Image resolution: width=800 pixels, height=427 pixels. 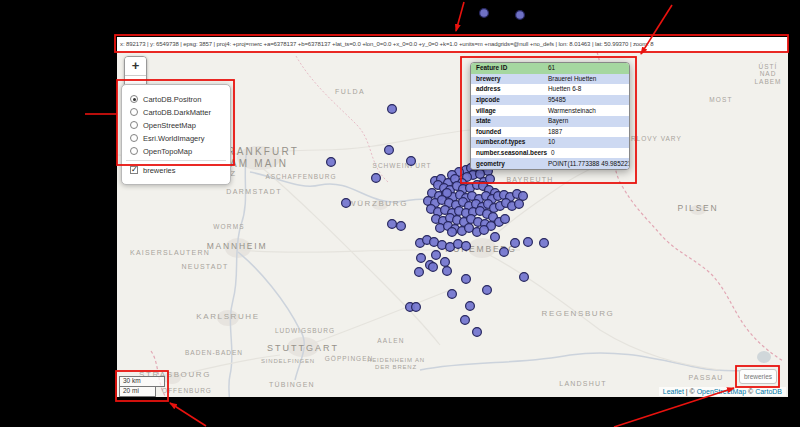 What do you see at coordinates (160, 170) in the screenshot?
I see `layer-label: breweries` at bounding box center [160, 170].